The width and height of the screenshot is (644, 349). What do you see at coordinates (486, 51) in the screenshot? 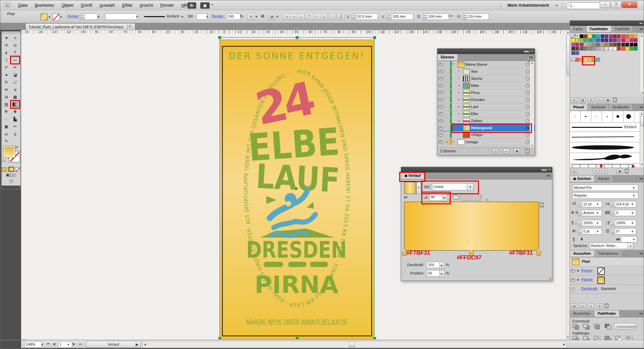
I see `layers-panel-header: ◀◀ | ✕` at bounding box center [486, 51].